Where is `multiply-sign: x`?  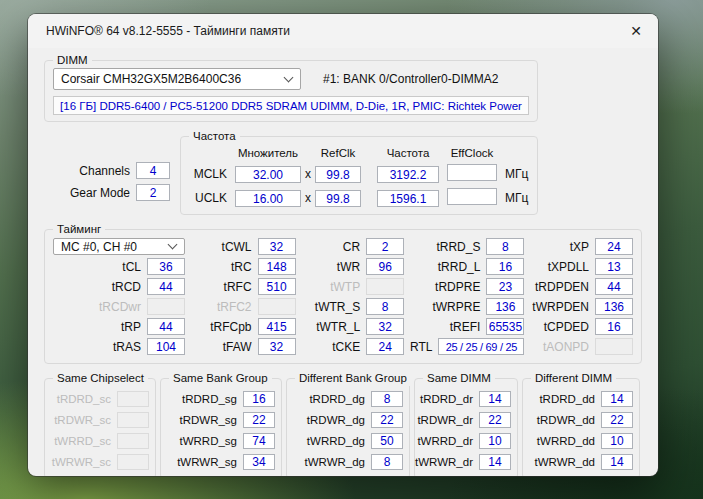 multiply-sign: x is located at coordinates (308, 174).